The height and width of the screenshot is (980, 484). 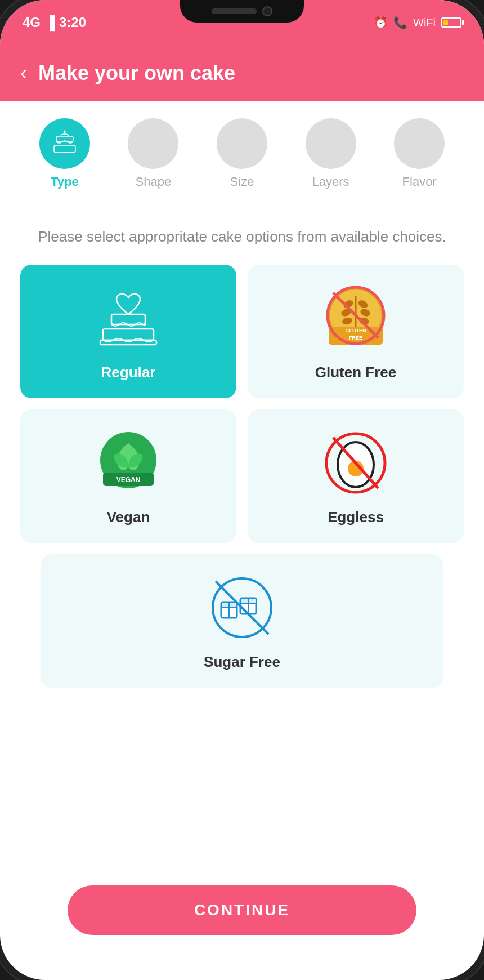 I want to click on network-indicator: 4G, so click(x=32, y=23).